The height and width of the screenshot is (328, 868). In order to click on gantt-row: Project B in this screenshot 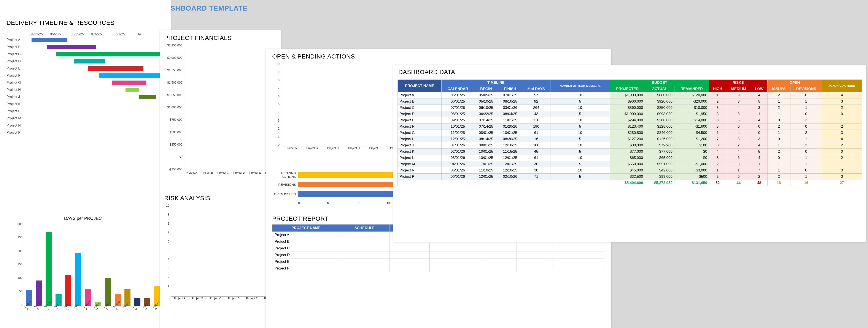, I will do `click(85, 47)`.